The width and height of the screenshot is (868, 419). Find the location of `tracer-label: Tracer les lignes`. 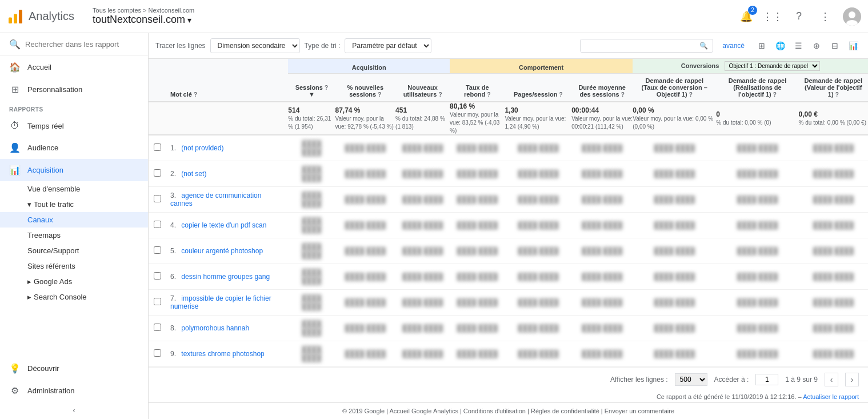

tracer-label: Tracer les lignes is located at coordinates (181, 46).